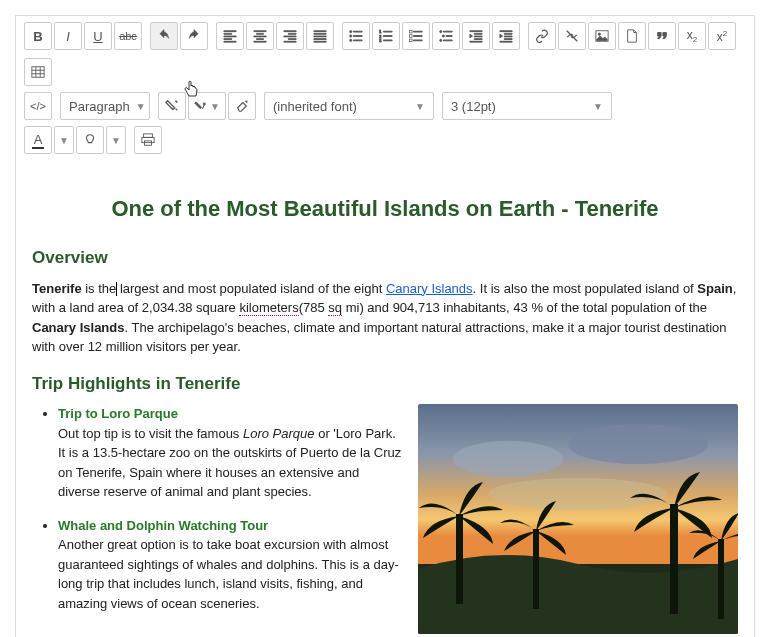 The width and height of the screenshot is (770, 637). I want to click on superscript-button: x2, so click(722, 36).